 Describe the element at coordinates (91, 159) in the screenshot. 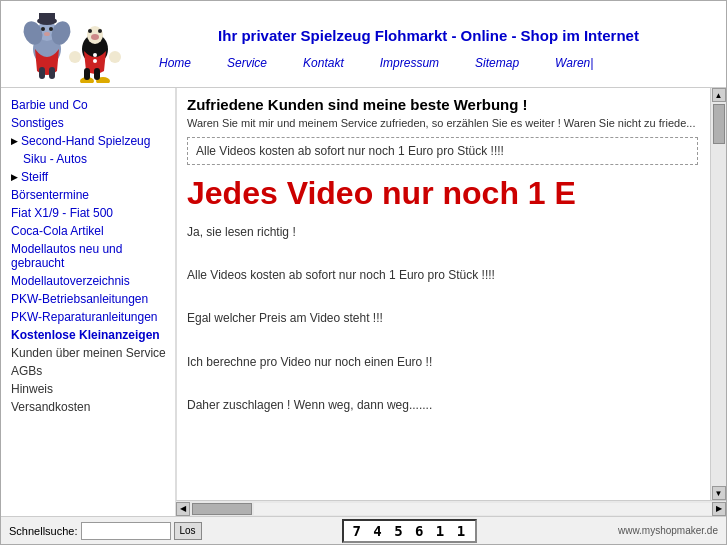

I see `sidebar-item-siku: Siku - Autos` at that location.